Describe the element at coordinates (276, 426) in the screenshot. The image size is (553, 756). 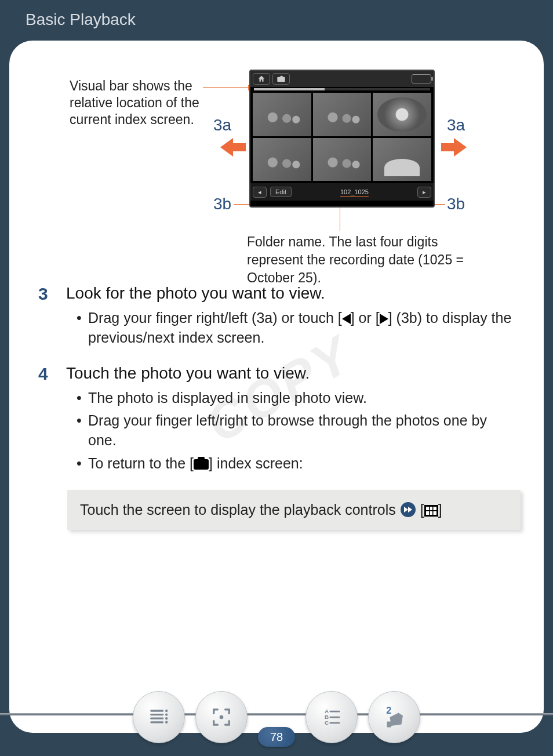
I see `step-4: 4 Touch the photo you want to view. The …` at that location.